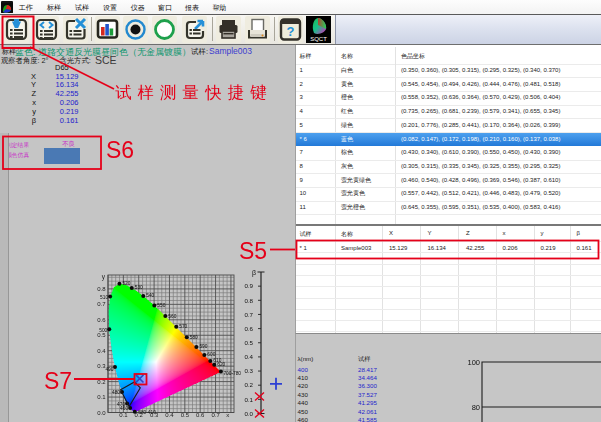 The height and width of the screenshot is (422, 601). Describe the element at coordinates (62, 156) in the screenshot. I see `color-simulation-swatch` at that location.